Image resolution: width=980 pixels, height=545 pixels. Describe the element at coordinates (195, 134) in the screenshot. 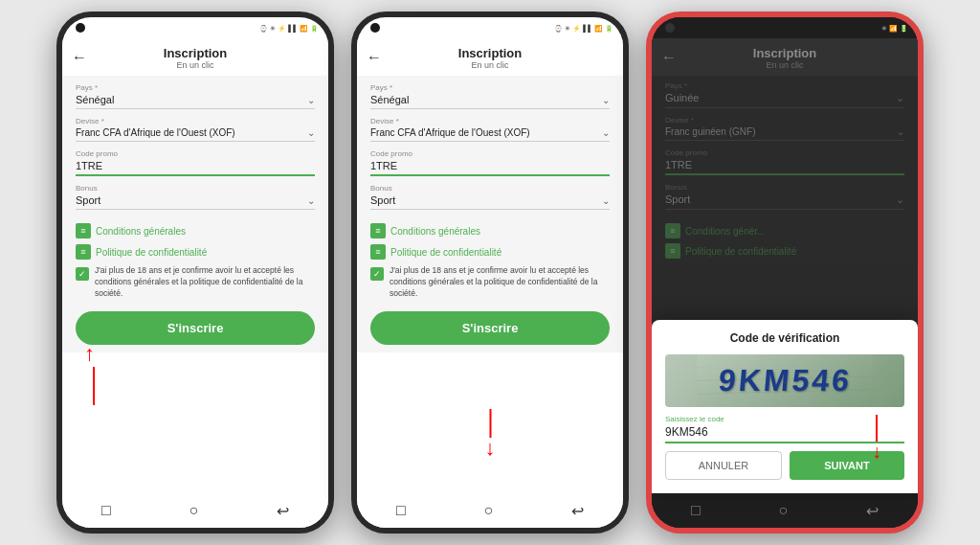

I see `field-devise-value: Franc CFA d'Afrique de l'Ouest (XOF) ⌄` at that location.